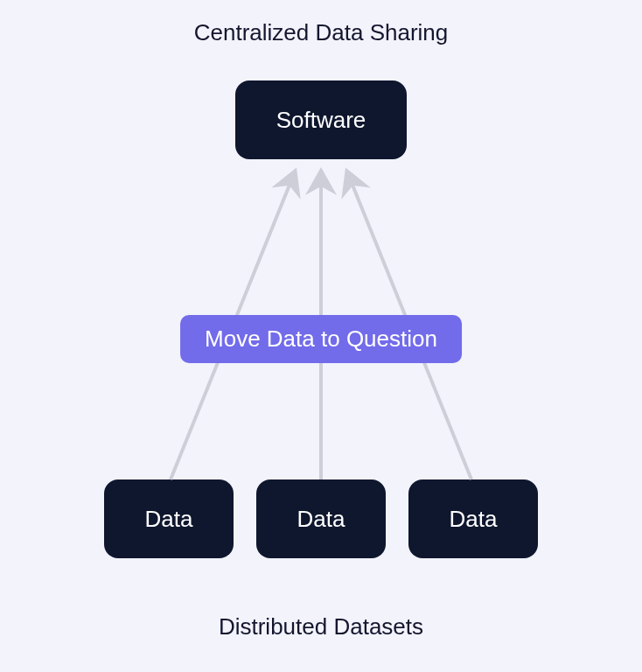 The width and height of the screenshot is (642, 672). Describe the element at coordinates (321, 33) in the screenshot. I see `title-centralized: Centralized Data Sharing` at that location.